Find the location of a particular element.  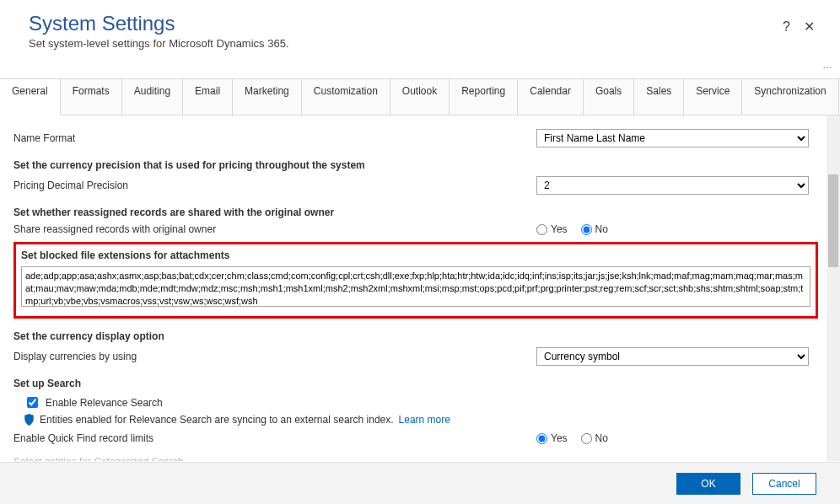

blocked-extensions-heading: Set blocked file extensions for attachme… is located at coordinates (416, 255).